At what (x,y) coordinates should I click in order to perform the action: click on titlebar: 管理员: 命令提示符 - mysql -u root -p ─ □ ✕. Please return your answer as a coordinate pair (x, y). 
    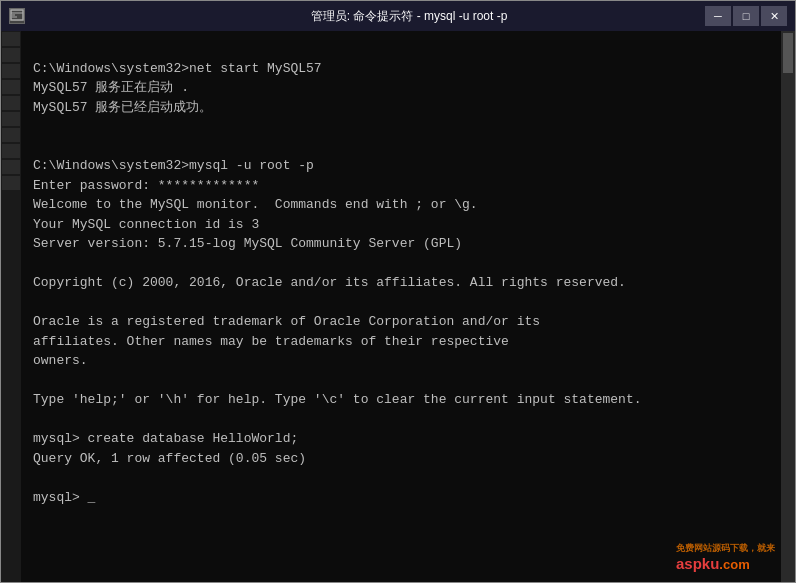
    Looking at the image, I should click on (398, 16).